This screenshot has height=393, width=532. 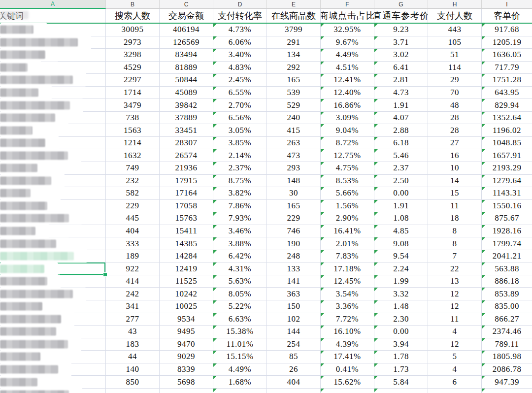 I want to click on table-cell: 6.56%, so click(x=240, y=118).